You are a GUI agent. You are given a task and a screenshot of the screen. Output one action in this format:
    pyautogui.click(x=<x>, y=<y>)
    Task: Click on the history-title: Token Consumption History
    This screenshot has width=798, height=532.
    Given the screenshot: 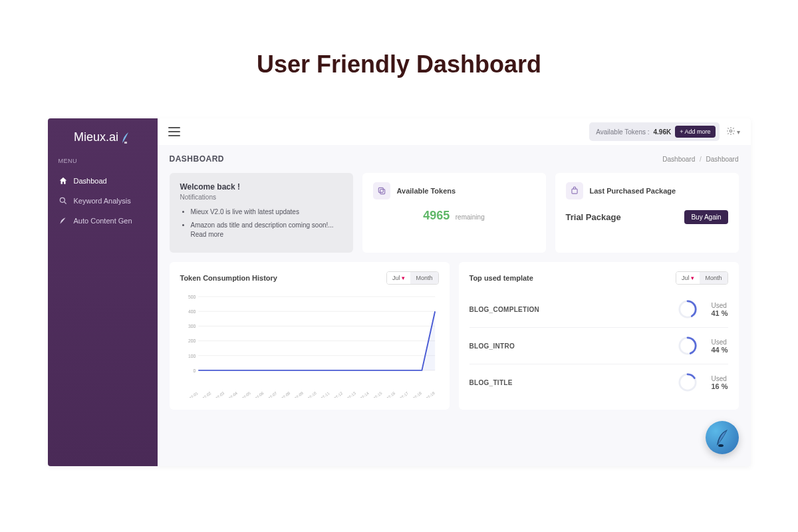 What is the action you would take?
    pyautogui.click(x=229, y=278)
    